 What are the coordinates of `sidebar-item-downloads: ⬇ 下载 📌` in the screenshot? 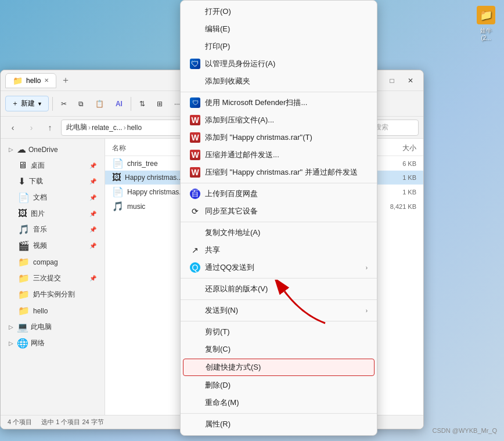 It's located at (52, 181).